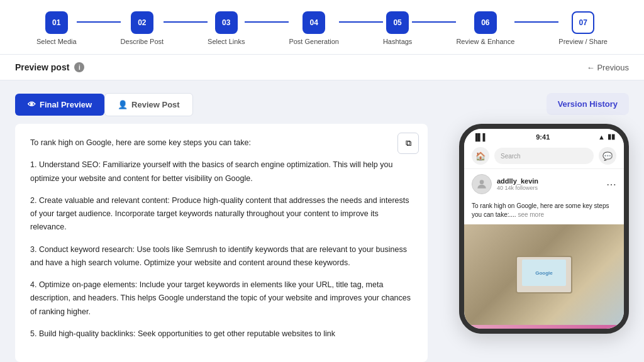 The width and height of the screenshot is (644, 362). I want to click on step-circle-3: 03, so click(226, 23).